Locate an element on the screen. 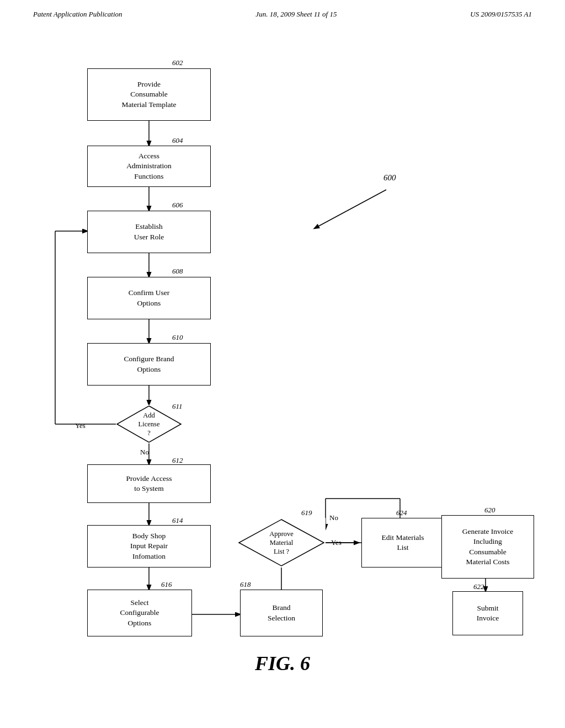 The width and height of the screenshot is (565, 728). box-622-label: SubmitInvoice is located at coordinates (488, 613).